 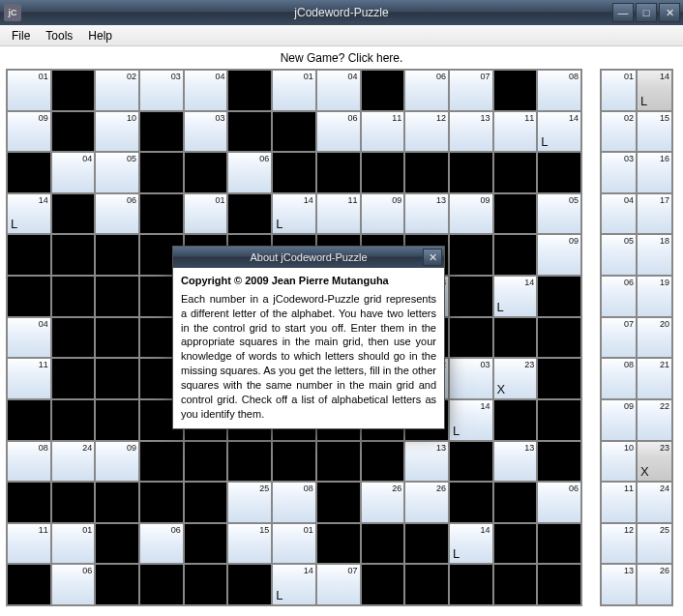 What do you see at coordinates (619, 420) in the screenshot?
I see `control-cell: 09` at bounding box center [619, 420].